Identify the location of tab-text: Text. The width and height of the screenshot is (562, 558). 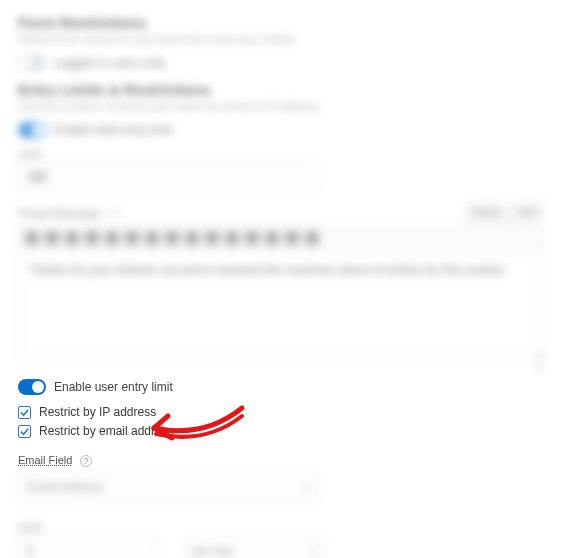
(527, 212).